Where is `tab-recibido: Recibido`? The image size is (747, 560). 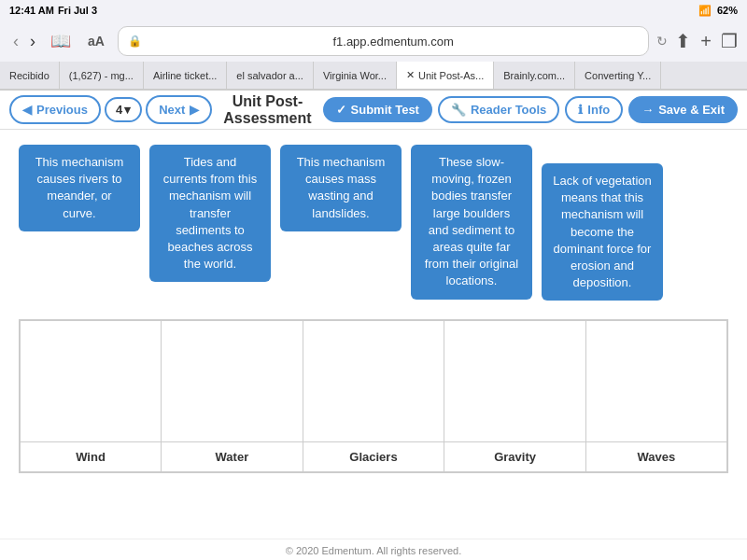
tab-recibido: Recibido is located at coordinates (30, 75).